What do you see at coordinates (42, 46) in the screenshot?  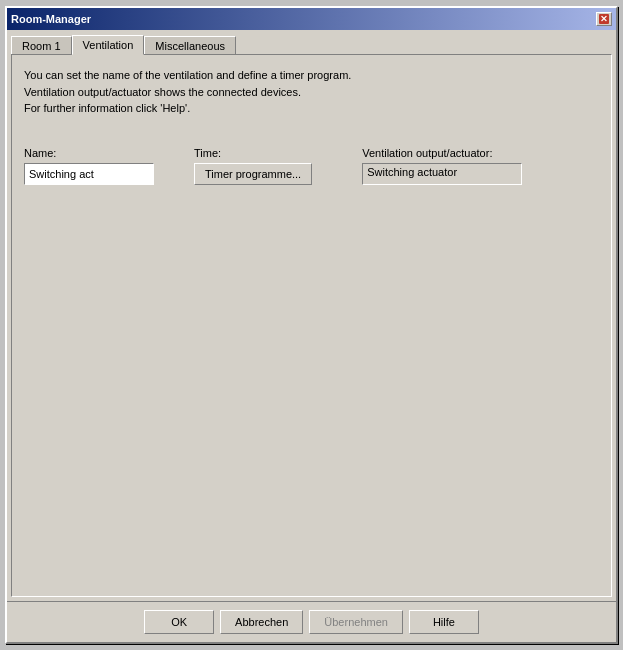 I see `tab-room1: Room 1` at bounding box center [42, 46].